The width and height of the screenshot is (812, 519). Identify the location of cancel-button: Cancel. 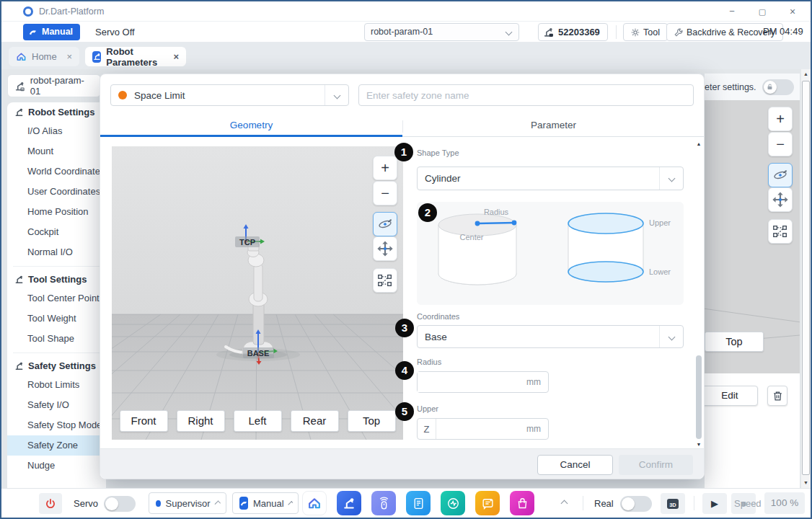
(575, 465).